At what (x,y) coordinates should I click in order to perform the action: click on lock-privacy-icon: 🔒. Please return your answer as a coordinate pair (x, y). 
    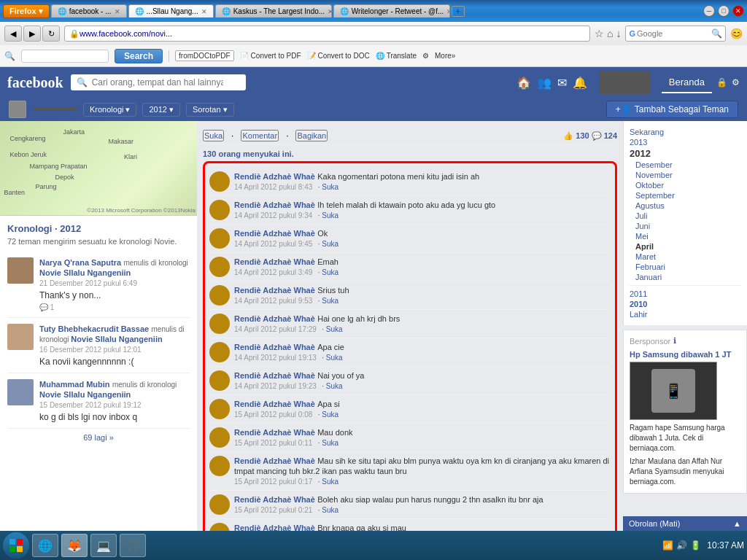
    Looking at the image, I should click on (722, 82).